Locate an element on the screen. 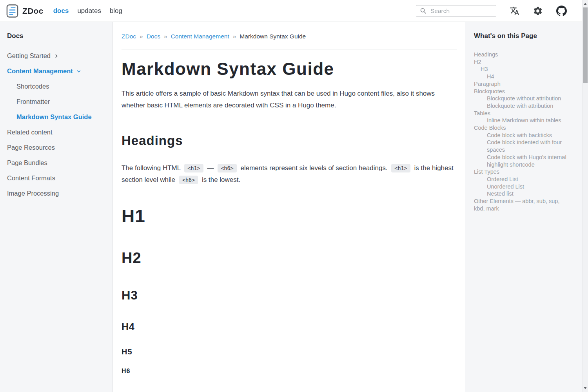 Image resolution: width=588 pixels, height=392 pixels. sidebar-item-label: Page Resources is located at coordinates (31, 147).